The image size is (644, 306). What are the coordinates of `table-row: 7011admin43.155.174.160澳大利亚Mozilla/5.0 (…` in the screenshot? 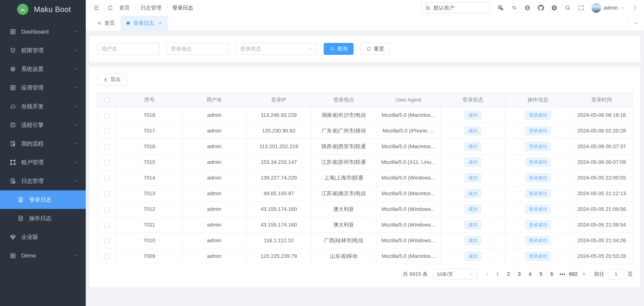 It's located at (365, 225).